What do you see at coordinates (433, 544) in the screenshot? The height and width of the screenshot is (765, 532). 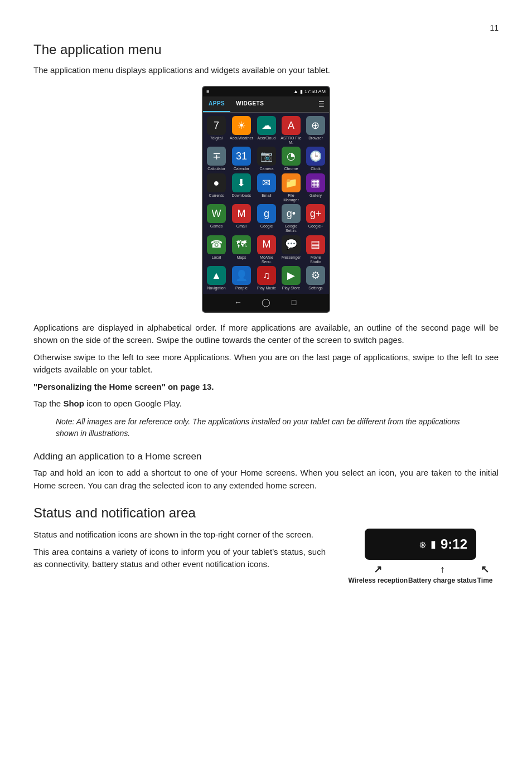 I see `battery-icon-display: ▮` at bounding box center [433, 544].